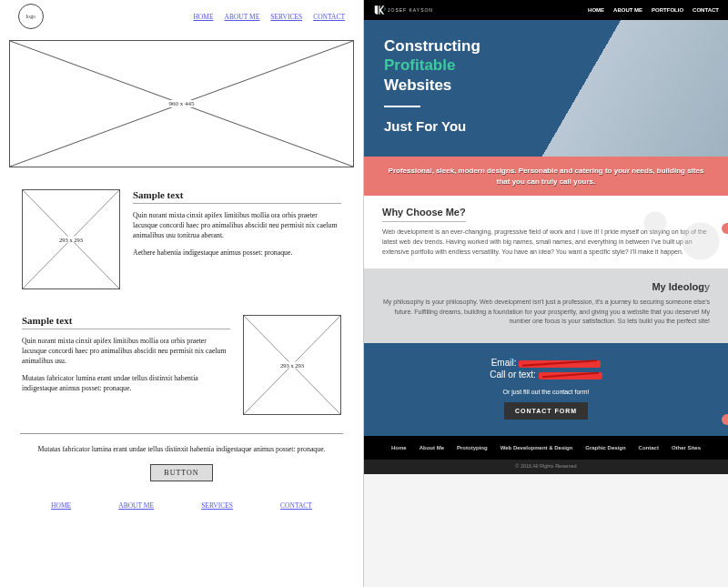  I want to click on site-footer-nav: Home About Me Prototyping Web Developmen…, so click(546, 448).